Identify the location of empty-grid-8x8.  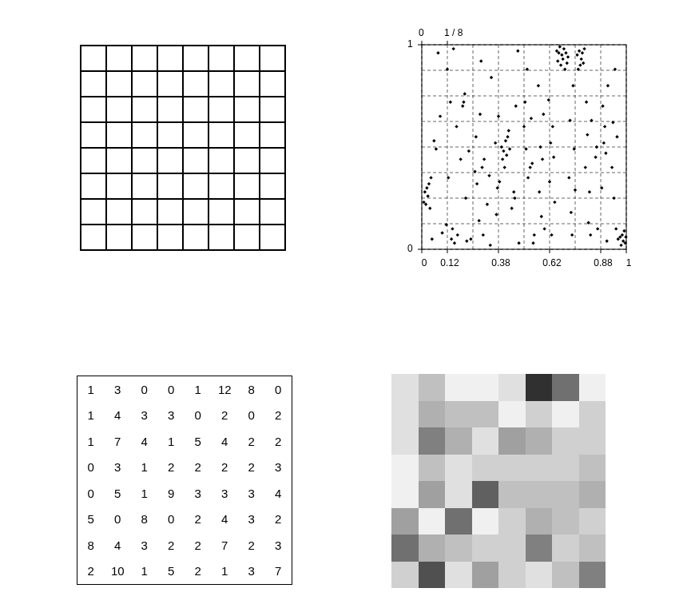
(183, 148).